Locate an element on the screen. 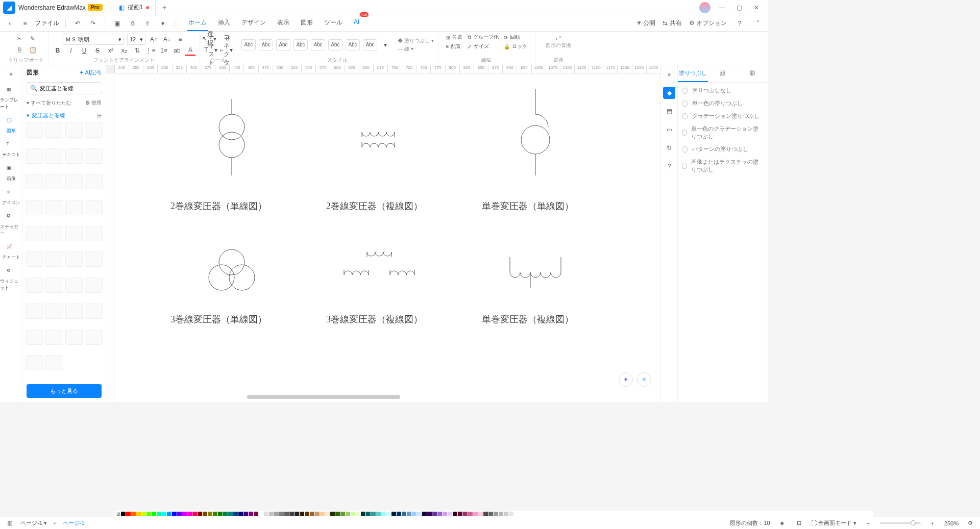 This screenshot has height=529, width=980. rpanel-tab-line: 線 is located at coordinates (723, 73).